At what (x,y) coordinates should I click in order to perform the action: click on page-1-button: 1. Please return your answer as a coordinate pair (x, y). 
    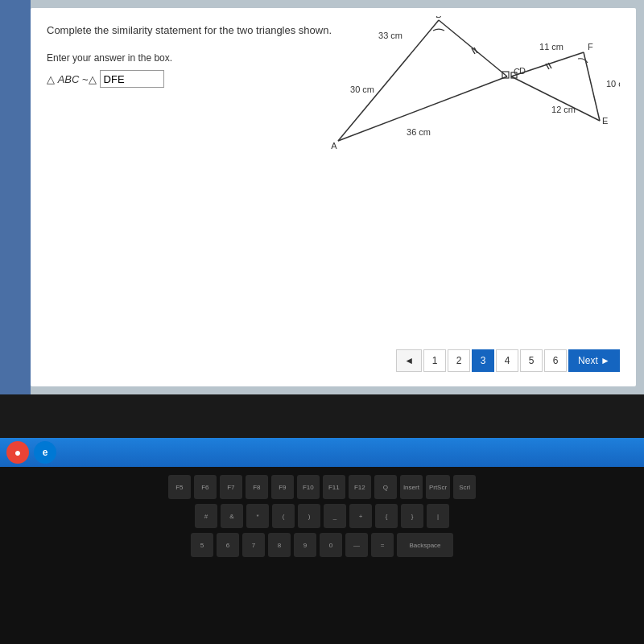
    Looking at the image, I should click on (435, 361).